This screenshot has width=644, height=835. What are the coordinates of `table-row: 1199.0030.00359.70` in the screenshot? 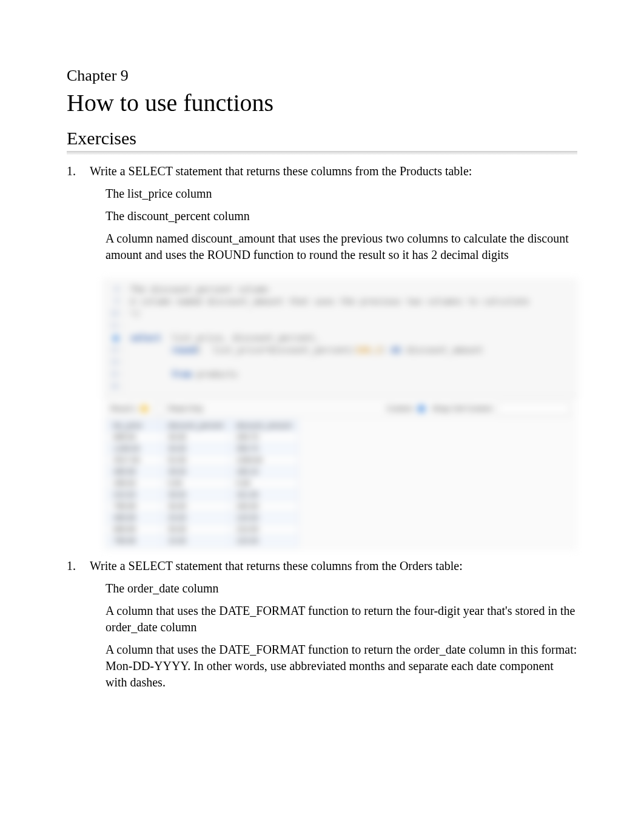 It's located at (203, 449).